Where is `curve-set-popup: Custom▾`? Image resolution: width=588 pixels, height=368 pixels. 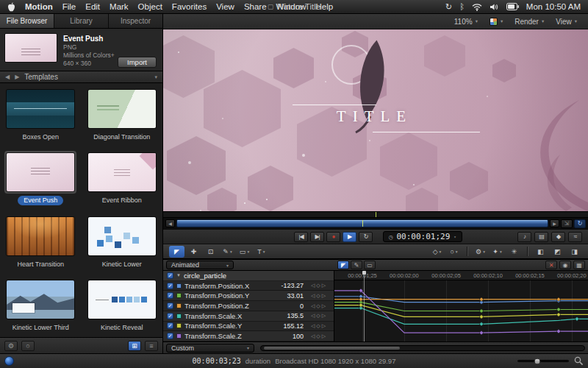
curve-set-popup: Custom▾ is located at coordinates (210, 348).